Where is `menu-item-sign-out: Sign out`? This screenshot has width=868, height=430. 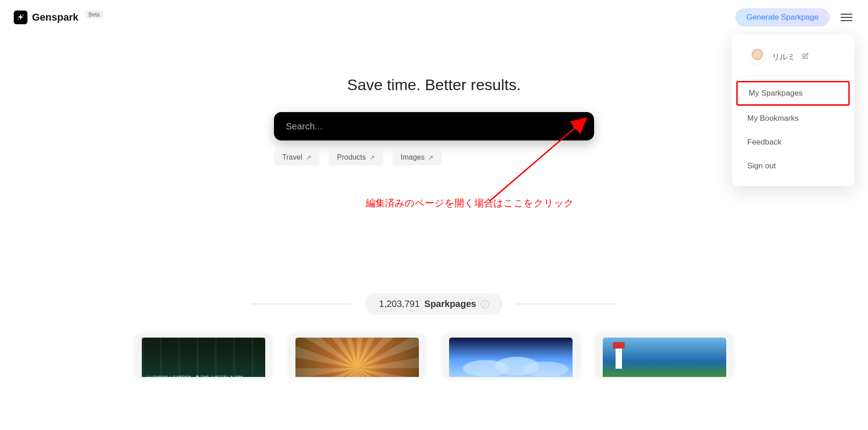
menu-item-sign-out: Sign out is located at coordinates (793, 166).